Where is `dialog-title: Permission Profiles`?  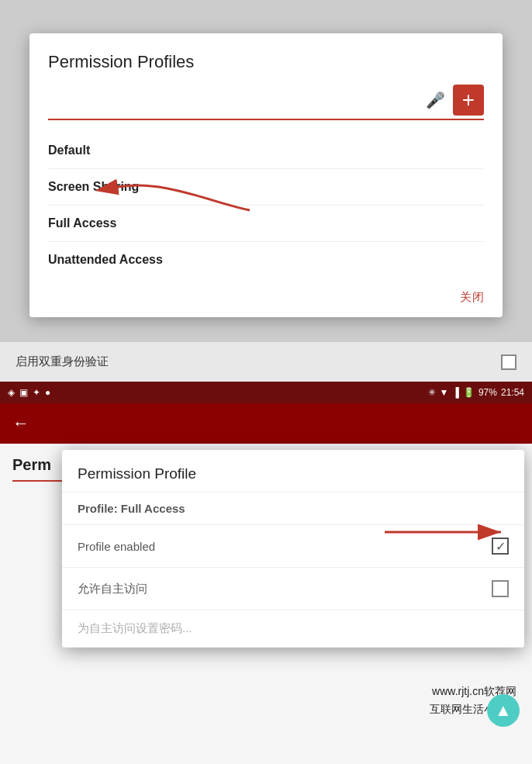
dialog-title: Permission Profiles is located at coordinates (266, 62).